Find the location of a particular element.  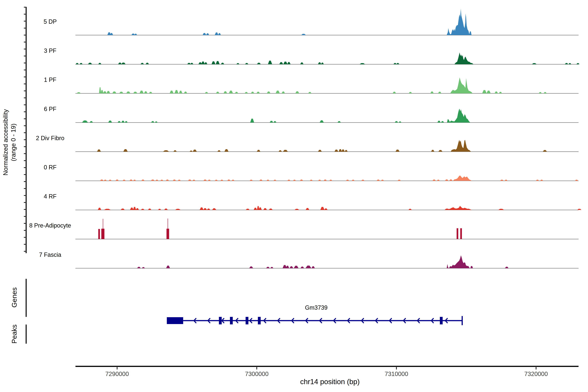

track-label: 4 RF is located at coordinates (50, 196).